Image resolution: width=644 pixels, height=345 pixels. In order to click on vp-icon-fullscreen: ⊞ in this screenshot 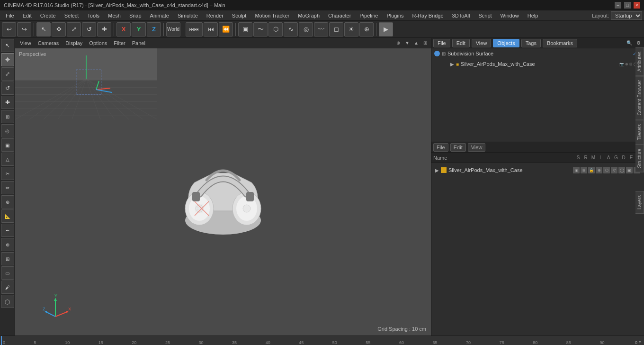, I will do `click(425, 43)`.